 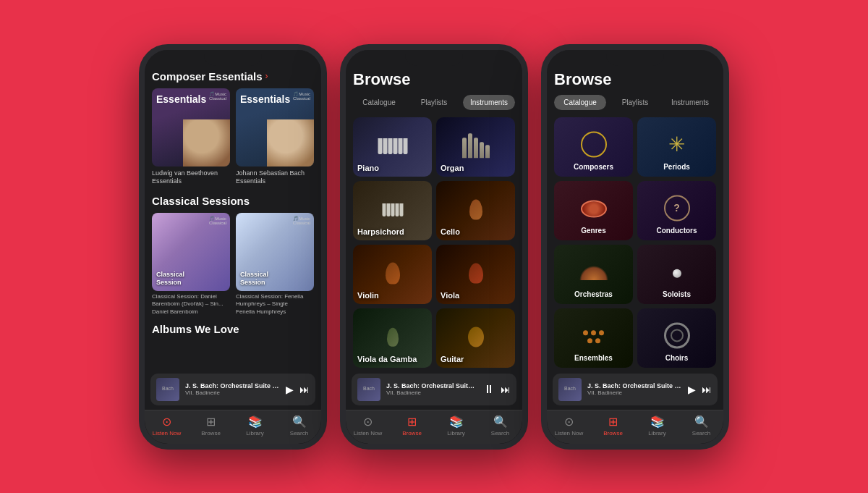 What do you see at coordinates (658, 421) in the screenshot?
I see `library-icon-3: 📚` at bounding box center [658, 421].